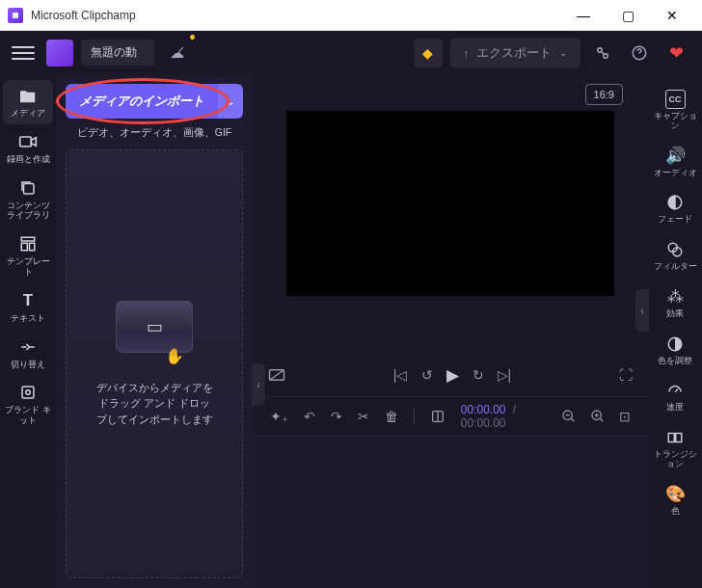 This screenshot has width=702, height=588. Describe the element at coordinates (516, 53) in the screenshot. I see `export-button: ↑ エクスポート ⌄` at that location.